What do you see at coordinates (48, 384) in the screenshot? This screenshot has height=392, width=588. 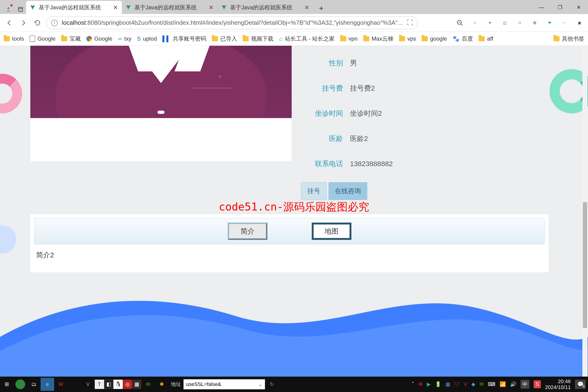 I see `edge-icon: e` at bounding box center [48, 384].